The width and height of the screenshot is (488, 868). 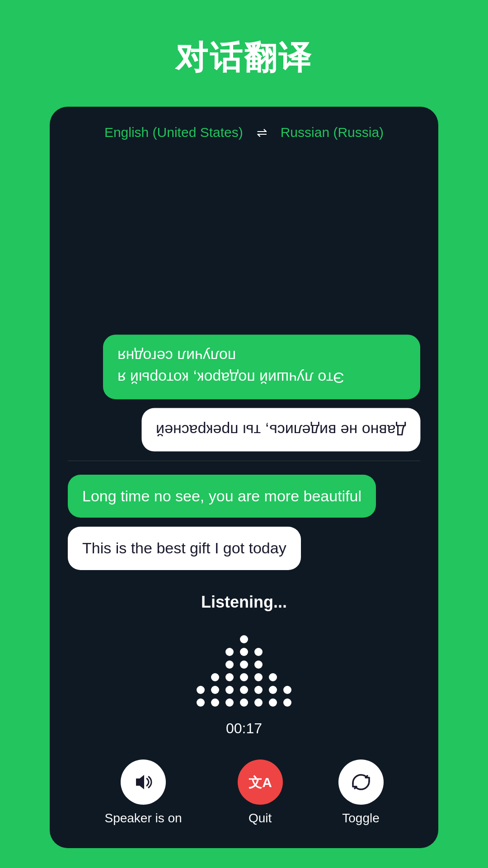 What do you see at coordinates (361, 818) in the screenshot?
I see `toggle-label: Toggle` at bounding box center [361, 818].